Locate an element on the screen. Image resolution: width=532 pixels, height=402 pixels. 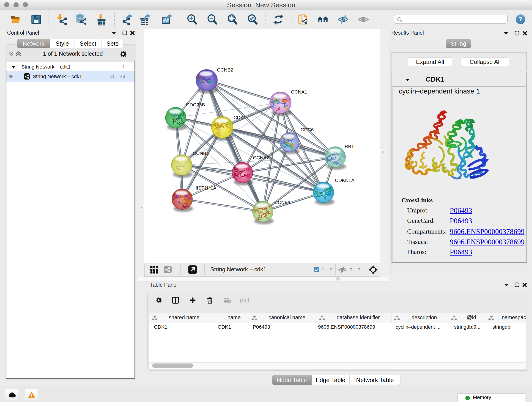
svg-text: CCNA2 is located at coordinates (261, 158).